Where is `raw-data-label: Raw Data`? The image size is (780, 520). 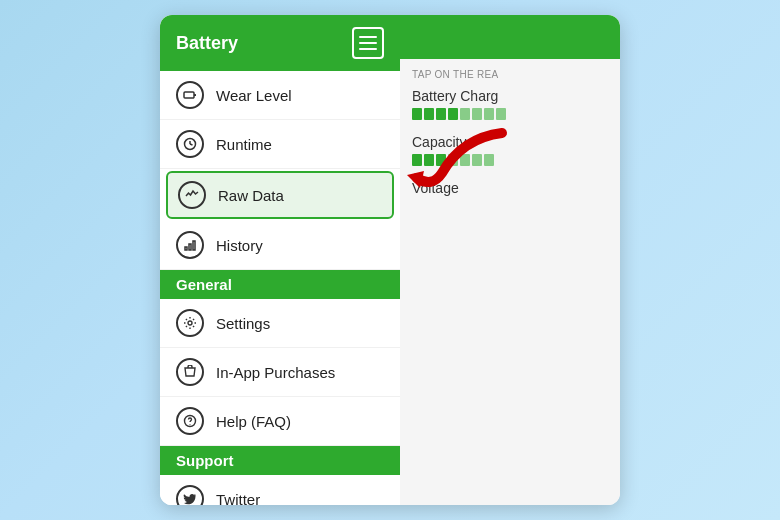
raw-data-label: Raw Data is located at coordinates (251, 196).